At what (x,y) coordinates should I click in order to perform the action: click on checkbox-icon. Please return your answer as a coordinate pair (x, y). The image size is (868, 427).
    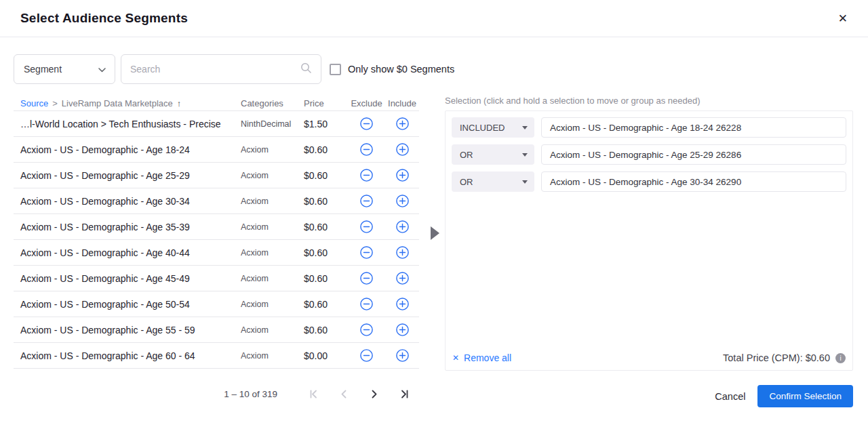
    Looking at the image, I should click on (335, 69).